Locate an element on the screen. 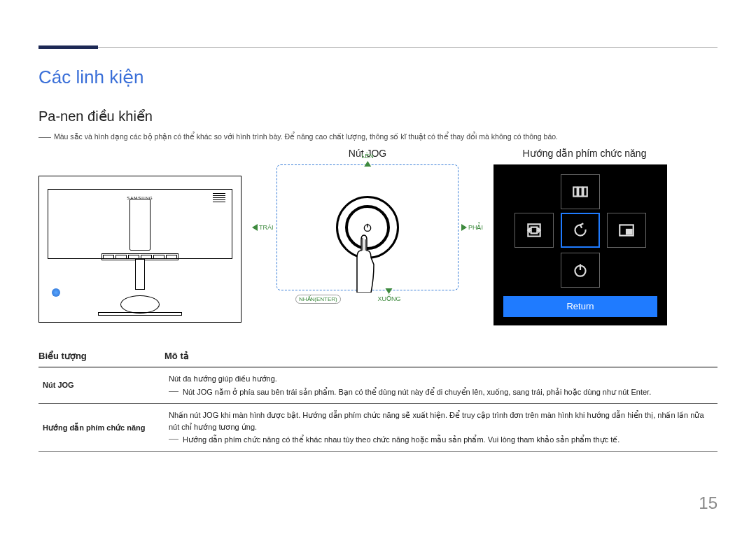 The height and width of the screenshot is (534, 756). osd-power-icon is located at coordinates (580, 270).